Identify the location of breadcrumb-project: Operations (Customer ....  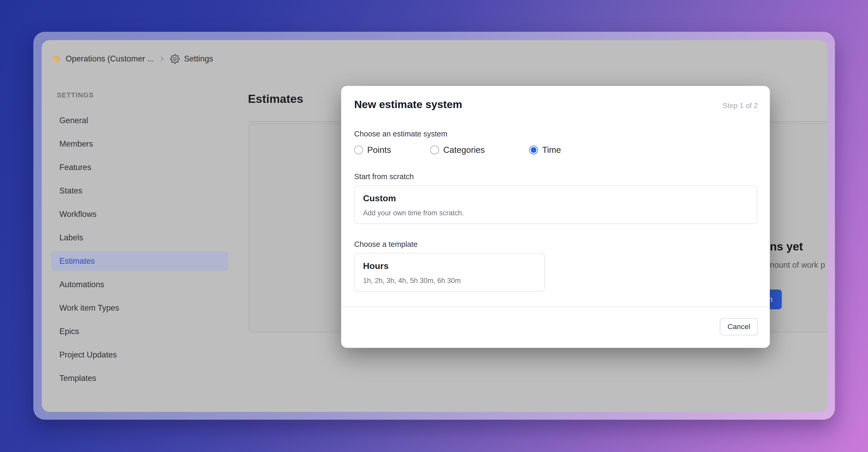
(102, 59).